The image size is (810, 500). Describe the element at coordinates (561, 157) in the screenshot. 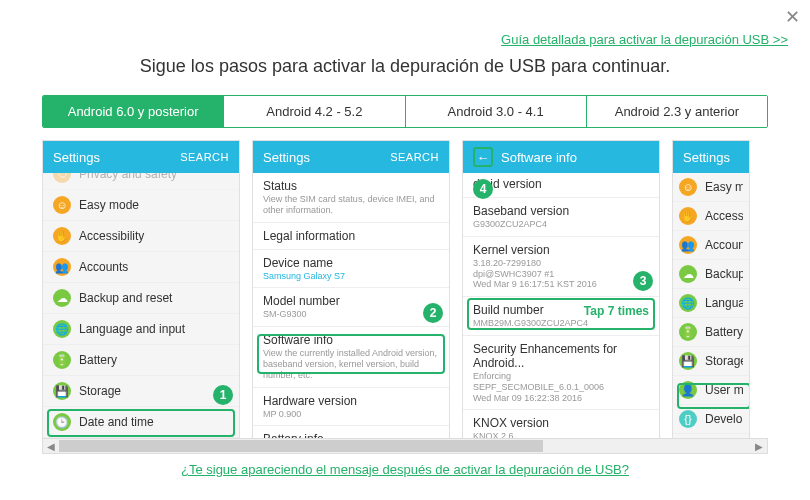

I see `panel3-header: ← Software info` at that location.